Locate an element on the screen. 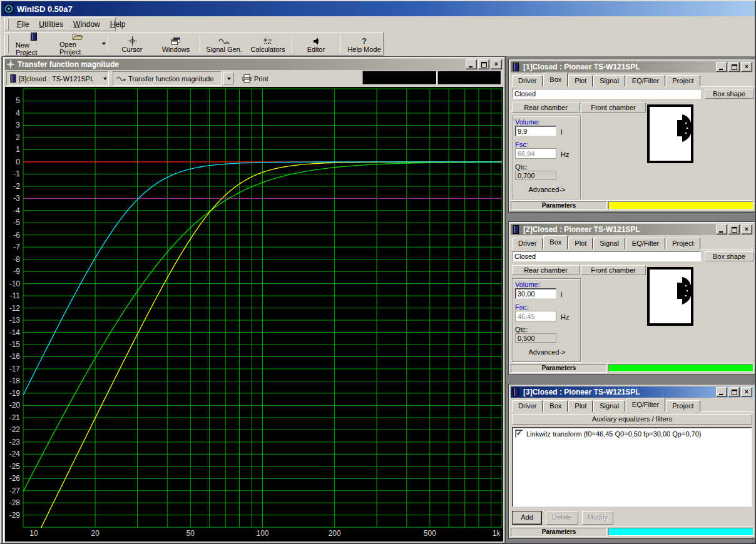 The image size is (756, 544). print-label: Print is located at coordinates (262, 79).